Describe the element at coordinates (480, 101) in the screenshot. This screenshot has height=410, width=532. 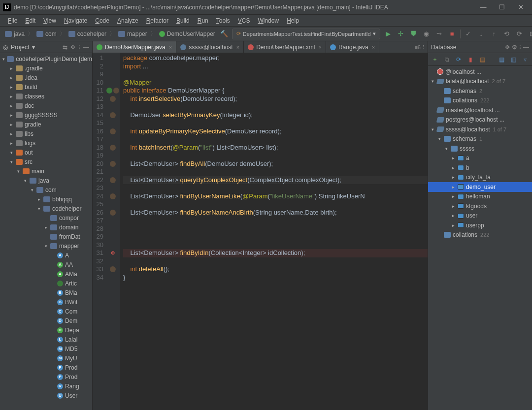
I see `db-node-collations: collations222` at that location.